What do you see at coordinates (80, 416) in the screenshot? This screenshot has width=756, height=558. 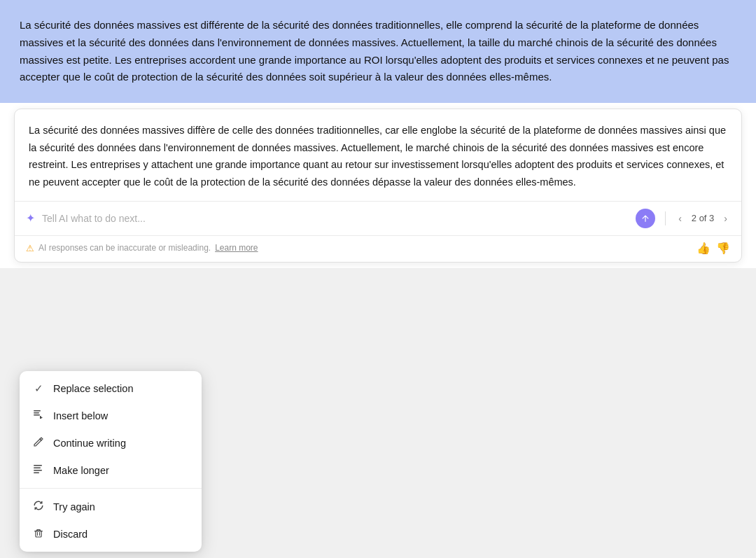 I see `insert-below-label: Insert below` at bounding box center [80, 416].